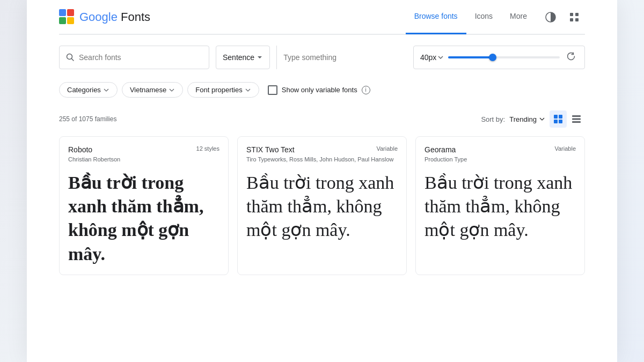 The image size is (644, 362). I want to click on font-properties-label: Font properties, so click(219, 90).